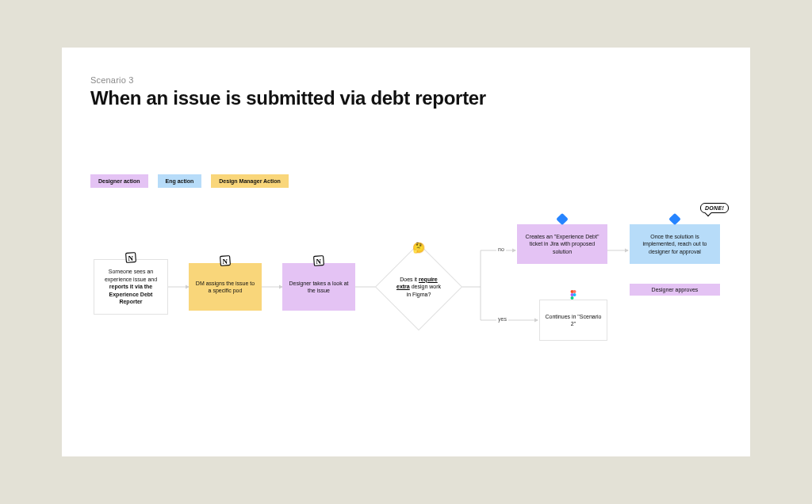 The image size is (812, 504). I want to click on decision-pre: Does it, so click(409, 279).